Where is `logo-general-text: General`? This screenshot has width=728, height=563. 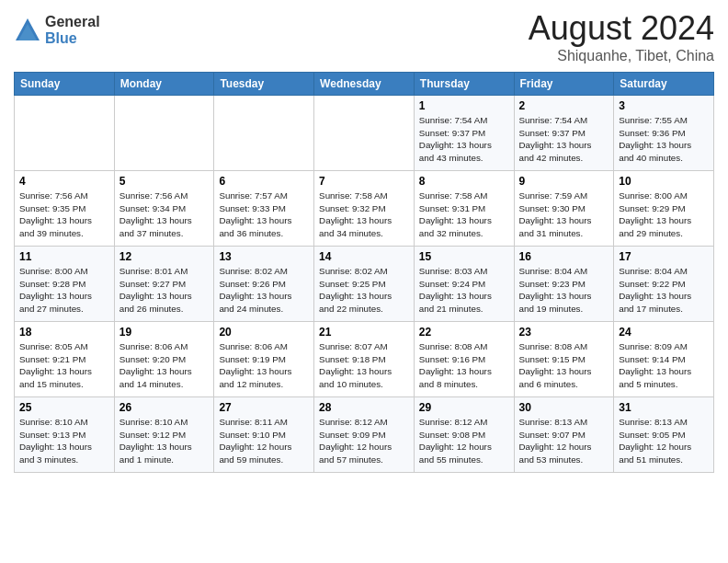 logo-general-text: General is located at coordinates (73, 22).